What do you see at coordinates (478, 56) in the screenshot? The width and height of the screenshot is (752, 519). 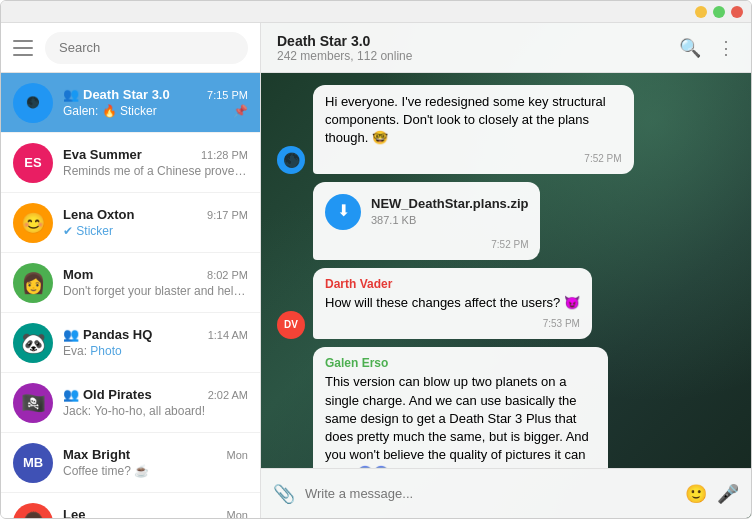 I see `chat-header-sub: 242 members, 112 online` at bounding box center [478, 56].